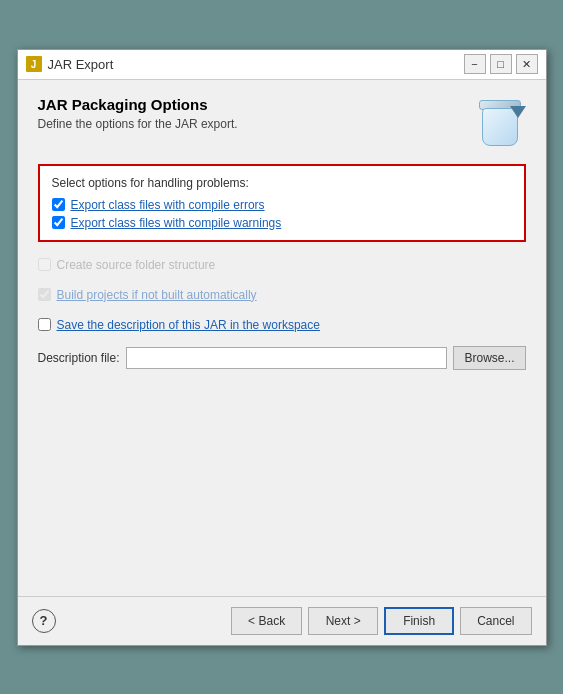  I want to click on maximize-button: □, so click(501, 64).